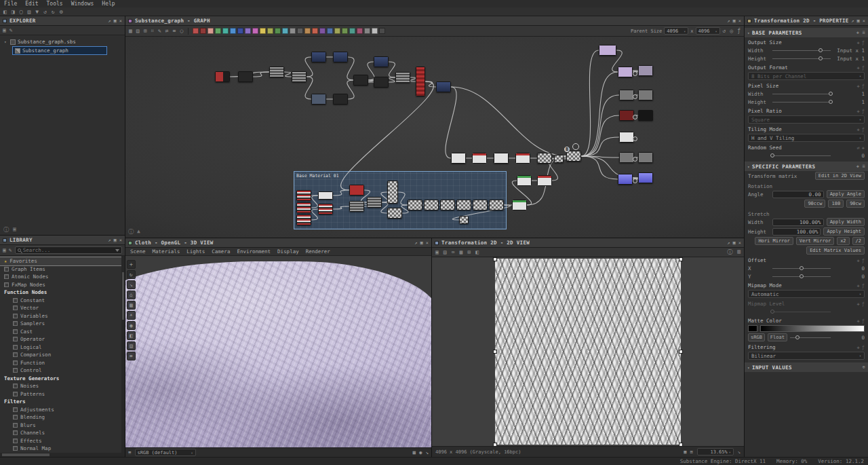  I want to click on library-item-noises: Noises, so click(62, 386).